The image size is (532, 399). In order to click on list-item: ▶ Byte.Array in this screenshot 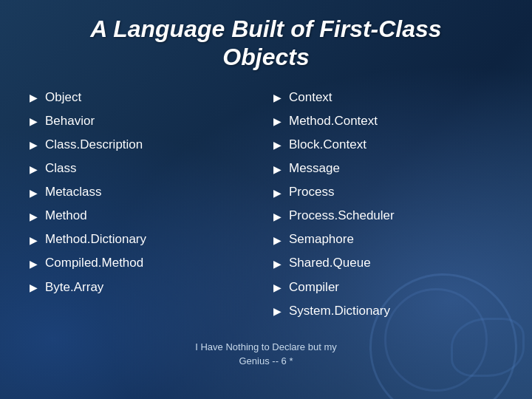, I will do `click(144, 287)`.